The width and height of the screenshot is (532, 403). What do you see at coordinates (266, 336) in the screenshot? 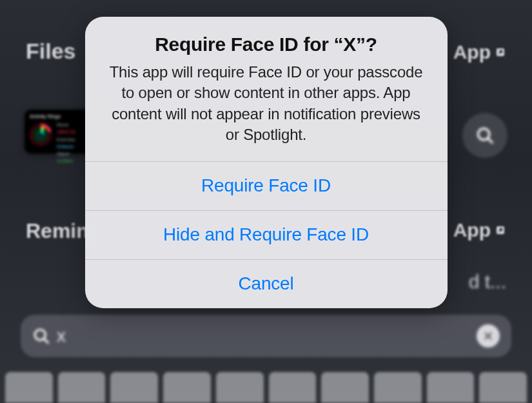
I see `spotlight-search-bar: x` at bounding box center [266, 336].